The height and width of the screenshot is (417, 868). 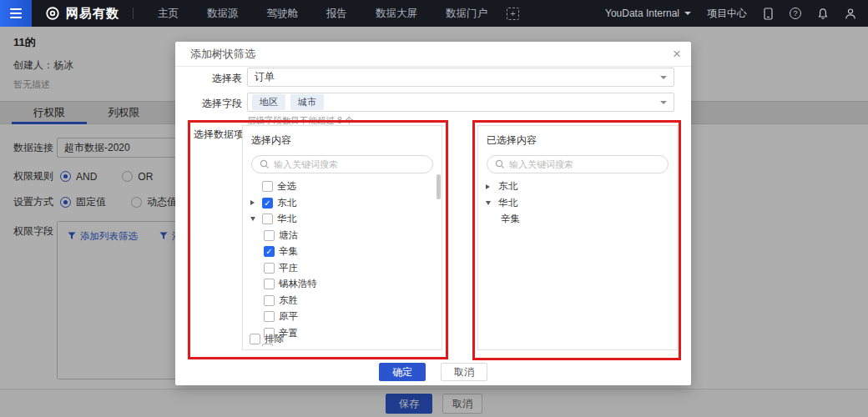 I want to click on confirm-button: 确定, so click(x=402, y=372).